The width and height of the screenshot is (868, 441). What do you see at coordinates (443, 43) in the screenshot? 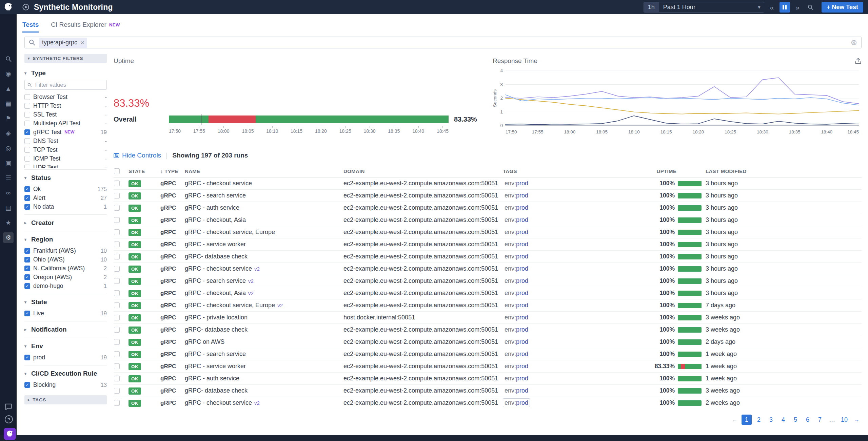
I see `search-bar: type:api-grpc × ⊗` at bounding box center [443, 43].